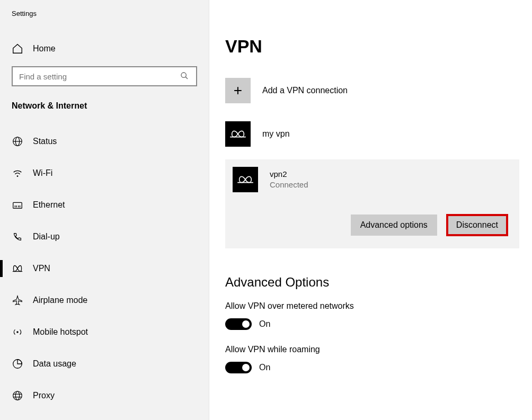  Describe the element at coordinates (17, 205) in the screenshot. I see `ethernet-icon` at that location.